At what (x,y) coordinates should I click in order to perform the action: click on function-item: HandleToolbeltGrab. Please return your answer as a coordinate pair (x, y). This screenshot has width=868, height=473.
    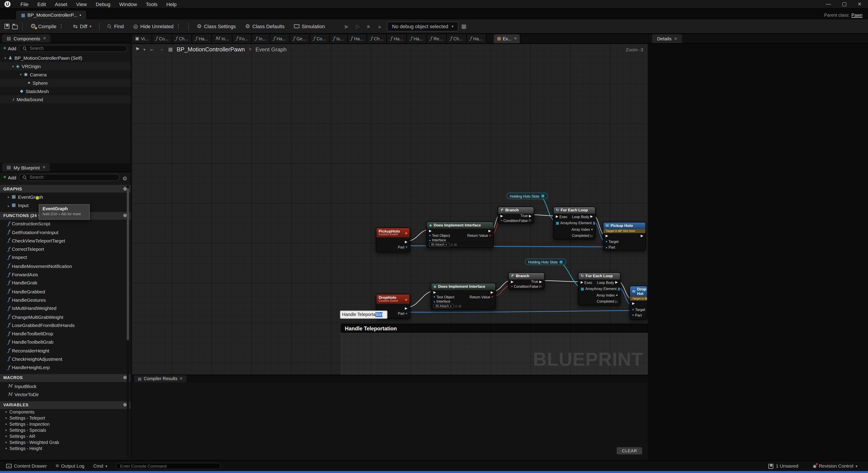
    Looking at the image, I should click on (65, 342).